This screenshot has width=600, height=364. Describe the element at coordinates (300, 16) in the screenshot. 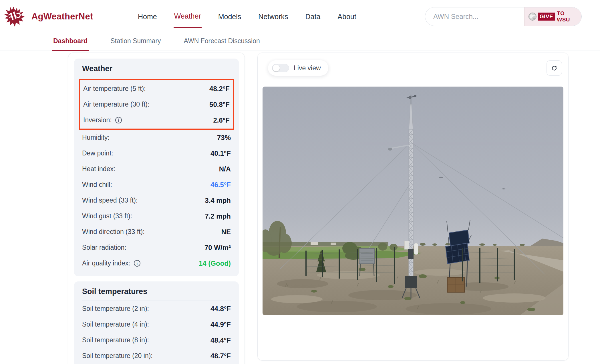

I see `header: AgWeatherNet Home Weather Models Network…` at that location.